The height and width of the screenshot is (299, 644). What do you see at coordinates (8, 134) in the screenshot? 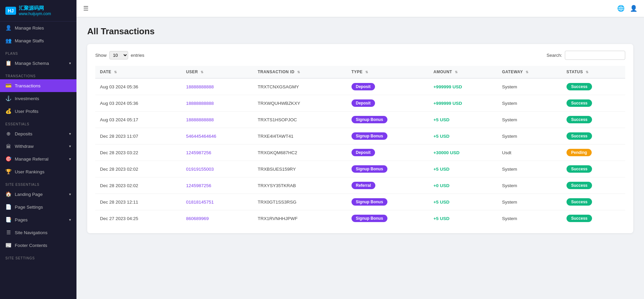
I see `deposits-icon: ⊕` at bounding box center [8, 134].